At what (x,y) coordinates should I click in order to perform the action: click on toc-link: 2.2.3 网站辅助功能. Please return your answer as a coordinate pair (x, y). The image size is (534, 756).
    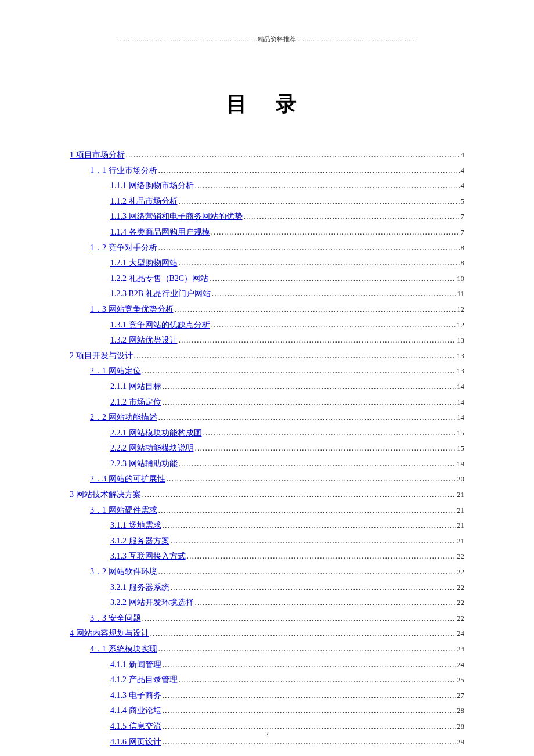
    Looking at the image, I should click on (144, 465).